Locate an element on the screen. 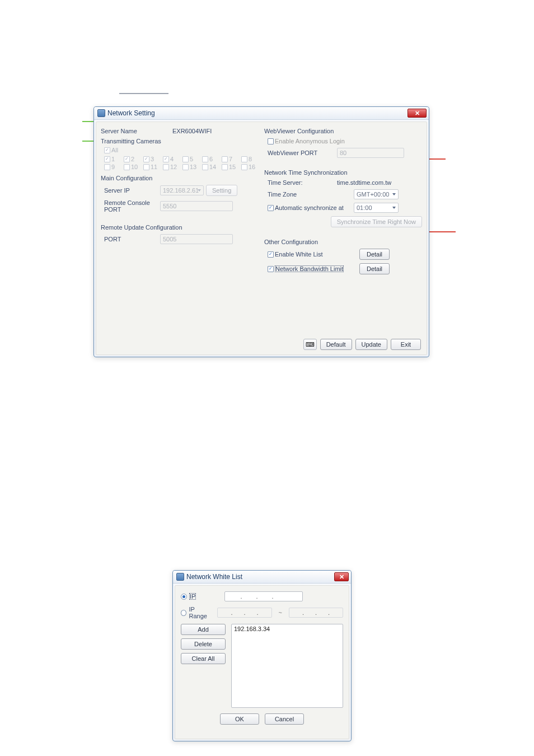 Image resolution: width=534 pixels, height=756 pixels. ip-range-from-input: ... is located at coordinates (244, 613).